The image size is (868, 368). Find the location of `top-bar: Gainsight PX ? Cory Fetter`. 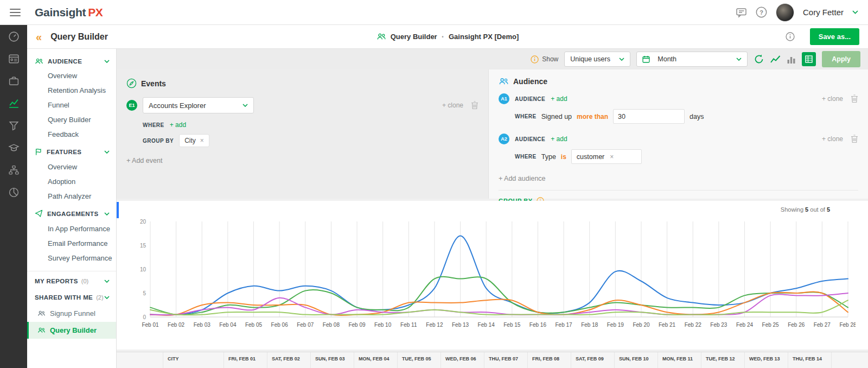

top-bar: Gainsight PX ? Cory Fetter is located at coordinates (434, 12).